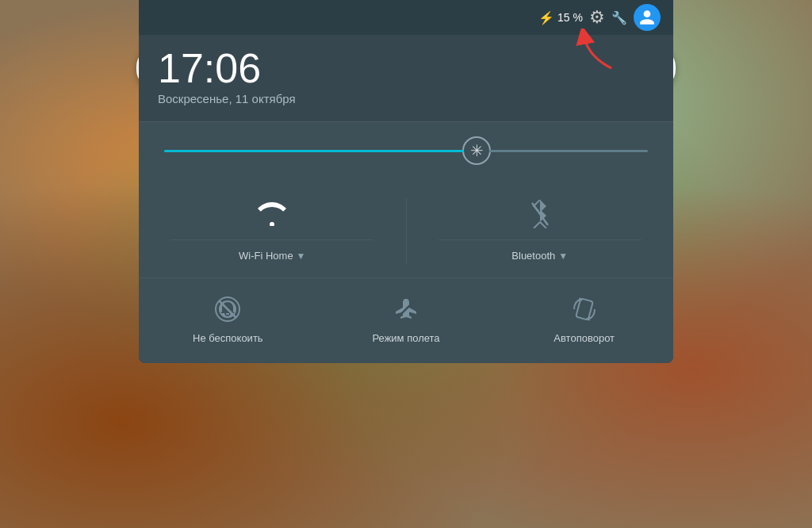  I want to click on clock-time: 17:06, so click(406, 68).